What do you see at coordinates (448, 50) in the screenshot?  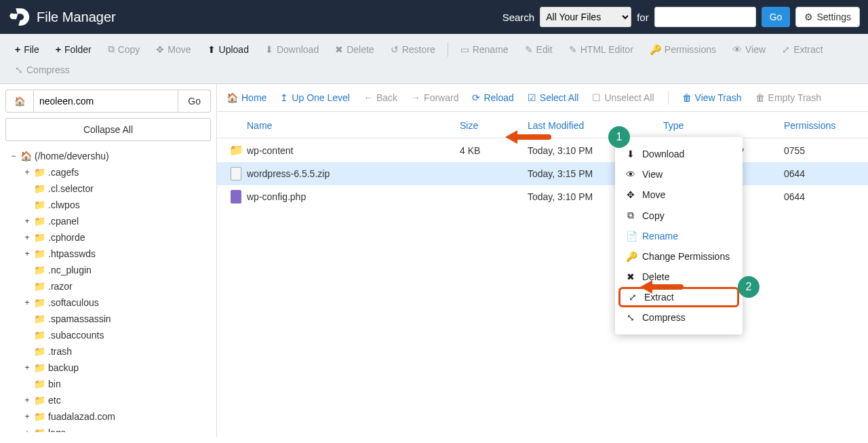 I see `separator` at bounding box center [448, 50].